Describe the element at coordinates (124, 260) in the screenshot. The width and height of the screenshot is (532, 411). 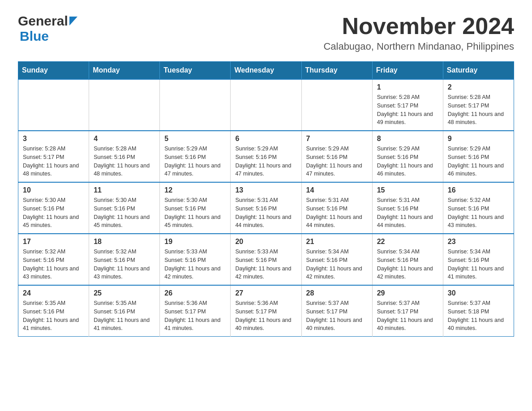
I see `calendar-cell-4-2: 18Sunrise: 5:32 AMSunset: 5:16 PMDayligh…` at that location.